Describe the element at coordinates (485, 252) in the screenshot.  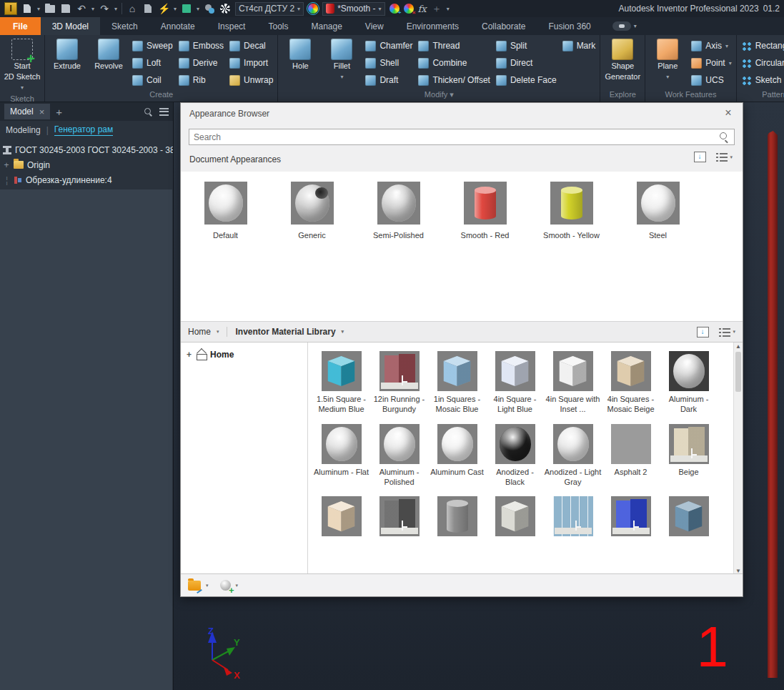
I see `appearance-swatch-smooth-red: Smooth - Red` at that location.